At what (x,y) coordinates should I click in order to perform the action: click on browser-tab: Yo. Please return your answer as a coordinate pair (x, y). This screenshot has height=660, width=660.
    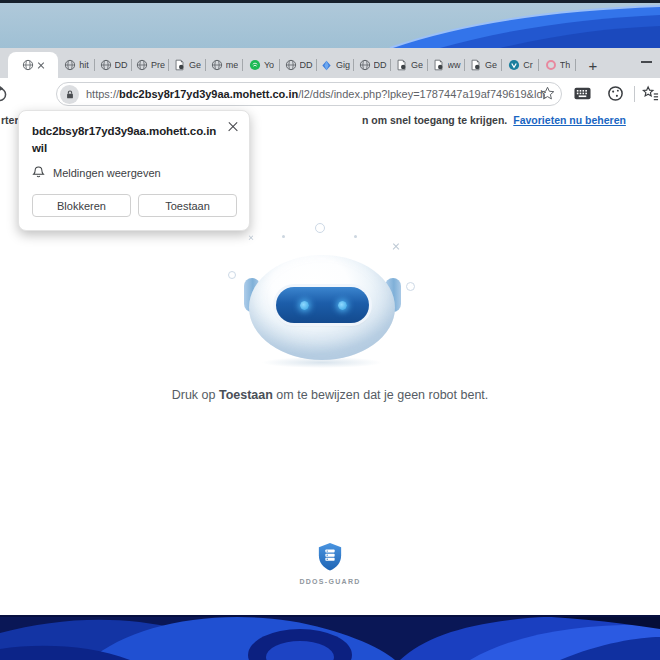
    Looking at the image, I should click on (262, 65).